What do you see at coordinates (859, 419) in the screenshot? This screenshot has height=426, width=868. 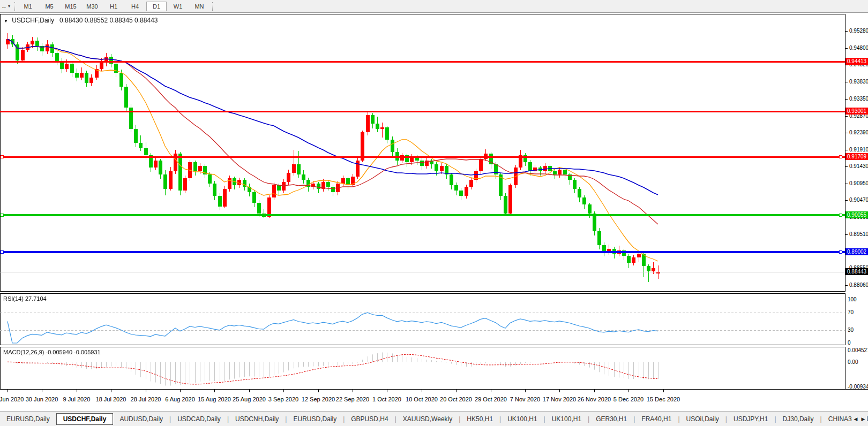 I see `tab-scroll-buttons: ◀ ▶` at bounding box center [859, 419].